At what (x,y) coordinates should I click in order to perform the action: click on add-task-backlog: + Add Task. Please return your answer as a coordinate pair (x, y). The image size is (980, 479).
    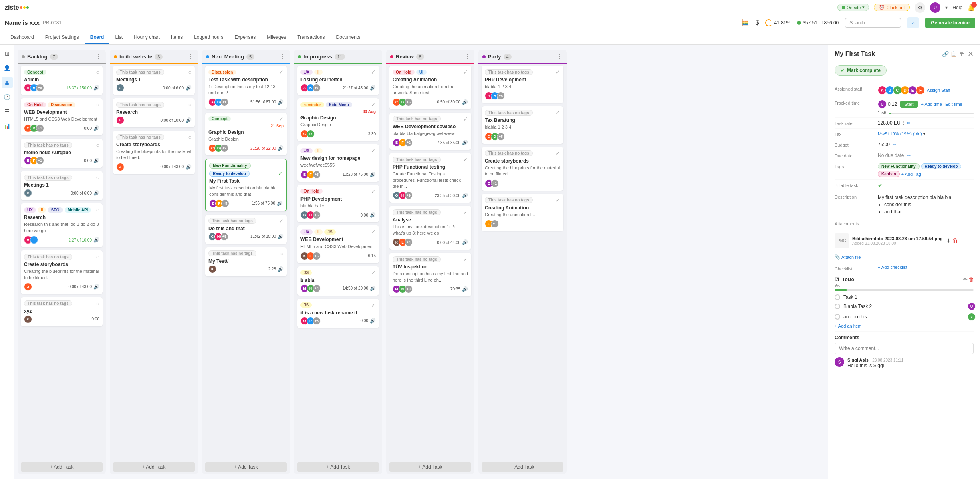
    Looking at the image, I should click on (62, 467).